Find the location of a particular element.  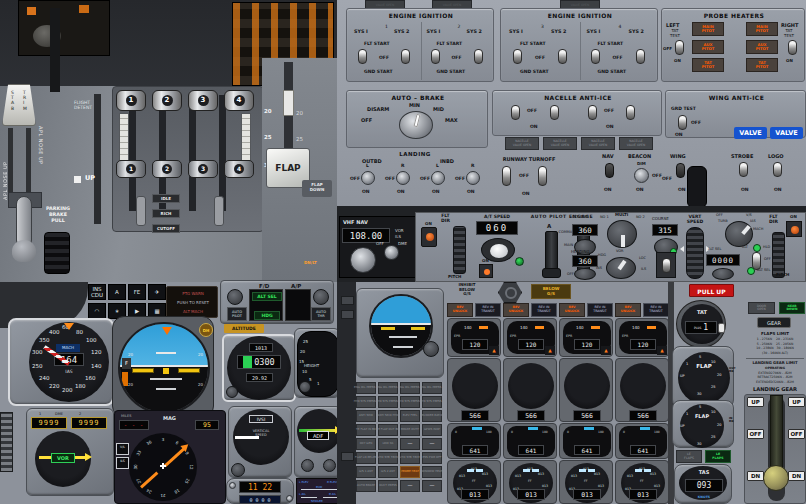

ap-engage-lever-a is located at coordinates (552, 252).